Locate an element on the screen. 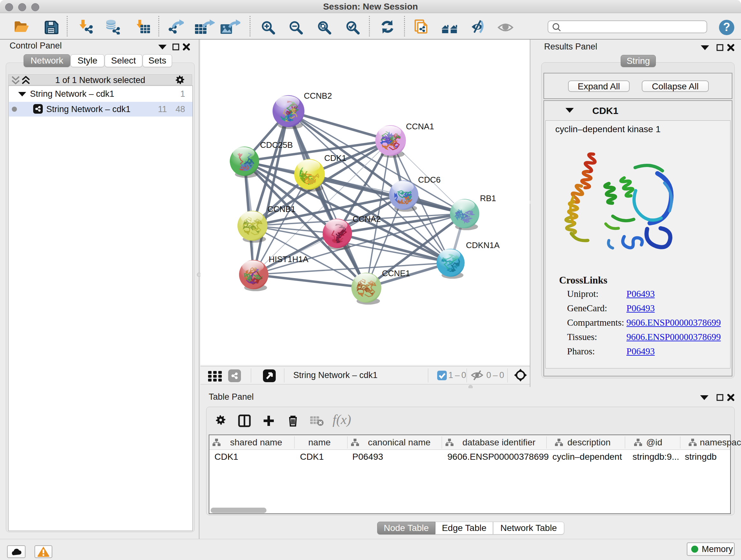 This screenshot has height=560, width=741. svg-text: CCNB2 is located at coordinates (318, 96).